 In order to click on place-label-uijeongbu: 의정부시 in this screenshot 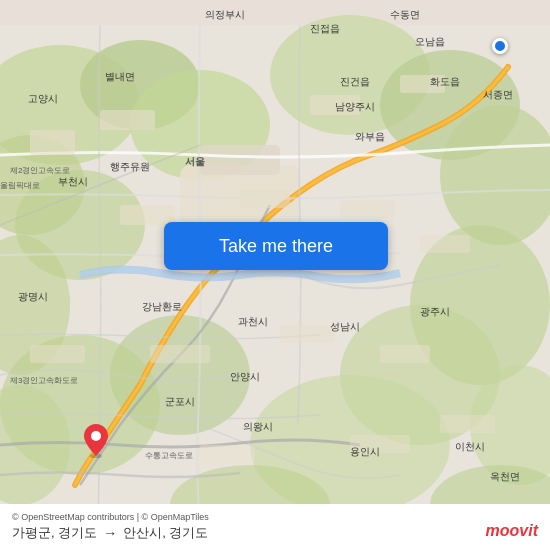, I will do `click(225, 15)`.